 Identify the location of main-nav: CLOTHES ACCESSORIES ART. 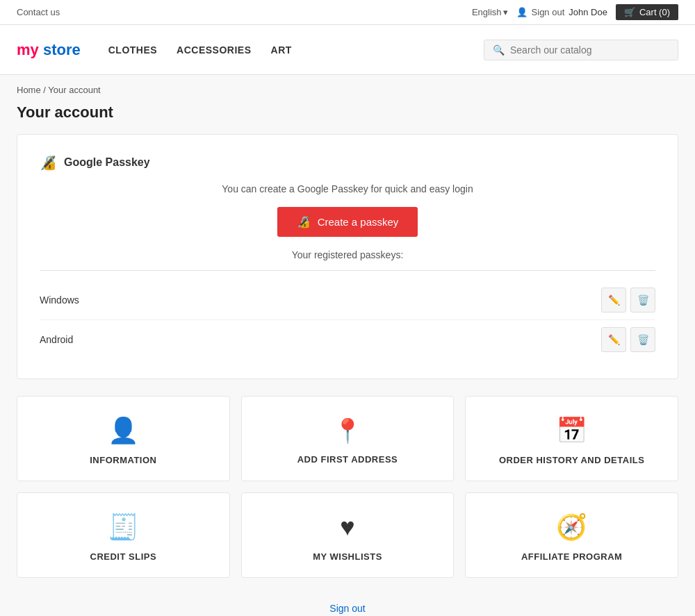
(200, 50).